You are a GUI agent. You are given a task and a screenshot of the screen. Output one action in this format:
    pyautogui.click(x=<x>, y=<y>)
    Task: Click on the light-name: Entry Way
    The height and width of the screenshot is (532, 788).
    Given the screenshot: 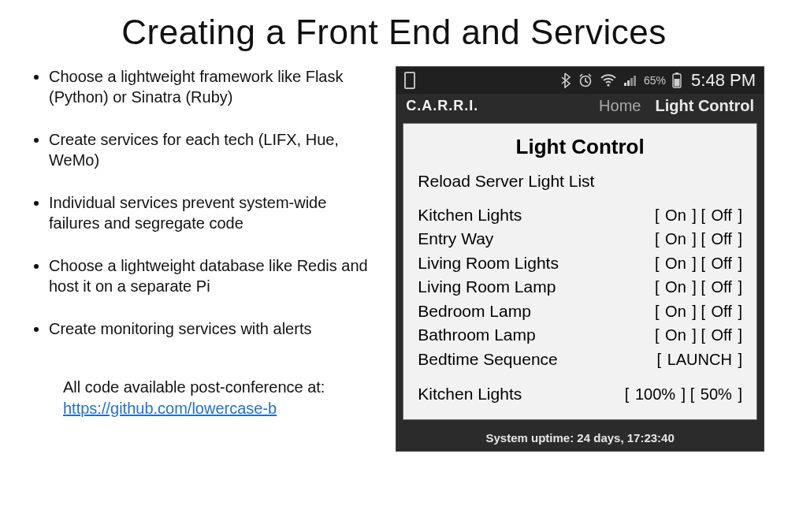 What is the action you would take?
    pyautogui.click(x=455, y=239)
    